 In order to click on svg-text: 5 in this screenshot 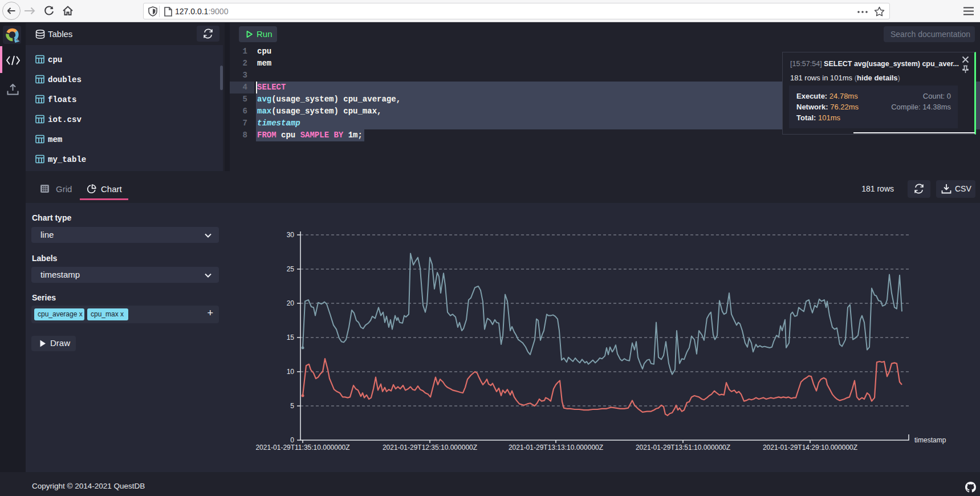, I will do `click(292, 406)`.